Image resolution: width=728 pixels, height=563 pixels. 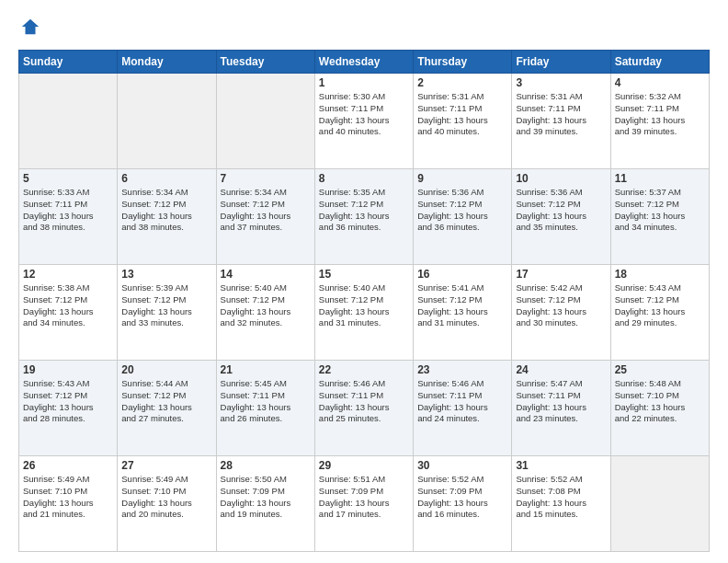 I want to click on day-number: 12, so click(x=68, y=274).